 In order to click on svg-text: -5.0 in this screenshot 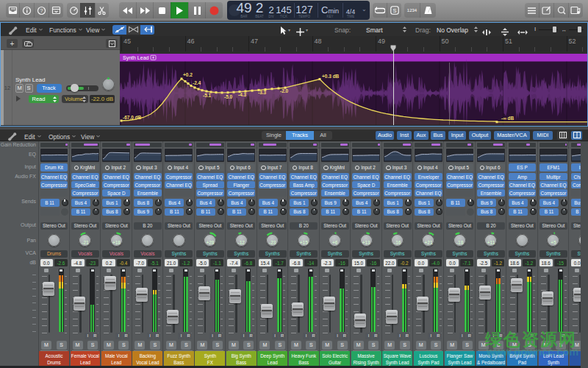, I will do `click(229, 97)`.